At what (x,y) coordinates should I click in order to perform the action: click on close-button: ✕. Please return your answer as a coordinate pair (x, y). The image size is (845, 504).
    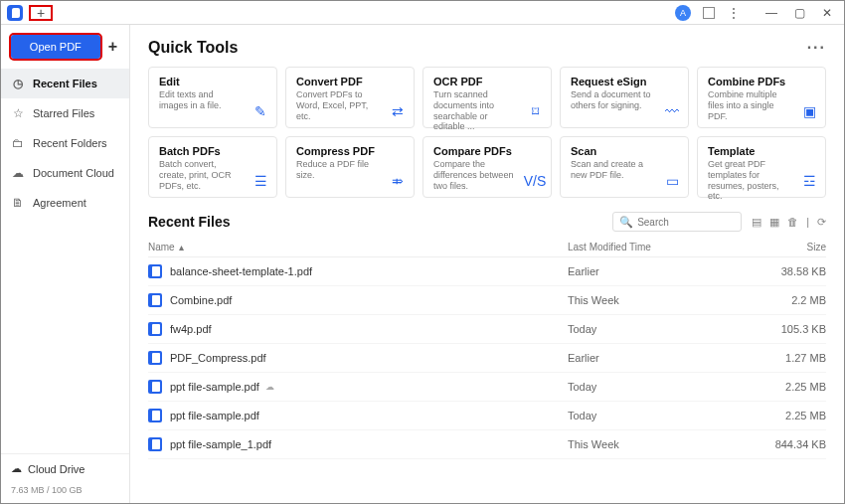
    Looking at the image, I should click on (827, 13).